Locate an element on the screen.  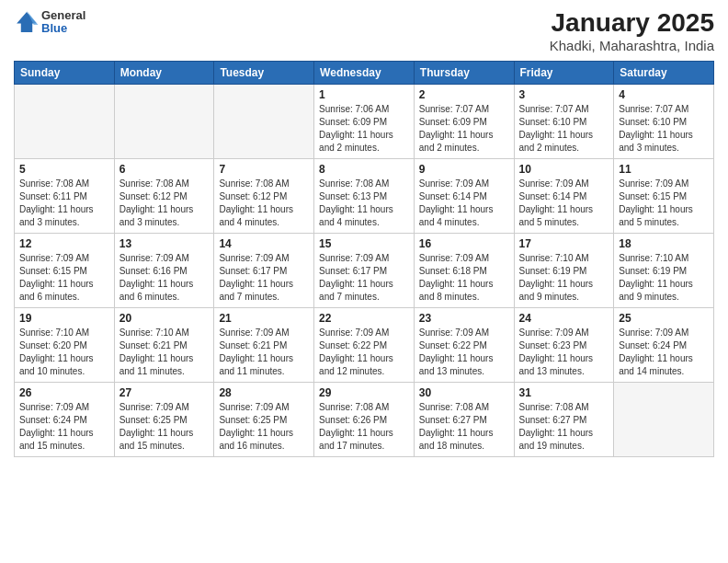
day-number: 28 is located at coordinates (264, 393).